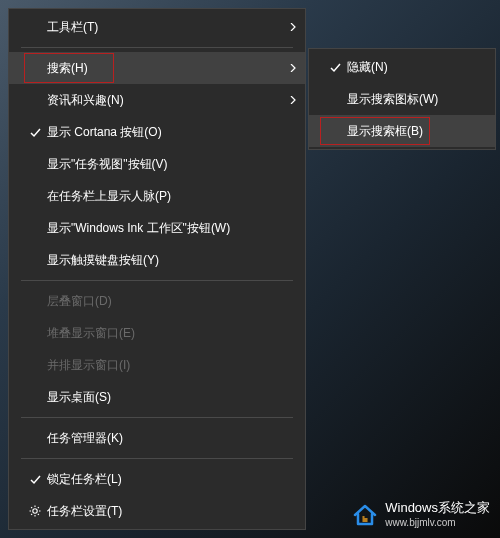 This screenshot has height=538, width=500. I want to click on submenu-item-hidden: 隐藏(N), so click(402, 67).